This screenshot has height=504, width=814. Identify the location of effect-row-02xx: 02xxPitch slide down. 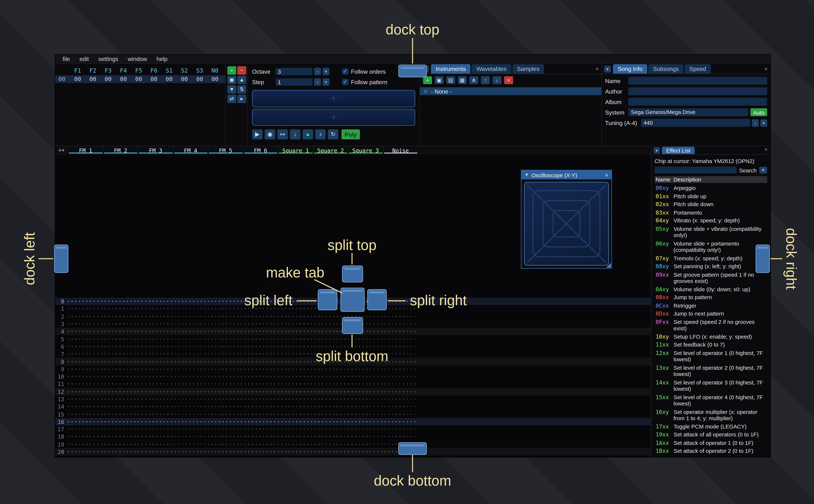
(711, 204).